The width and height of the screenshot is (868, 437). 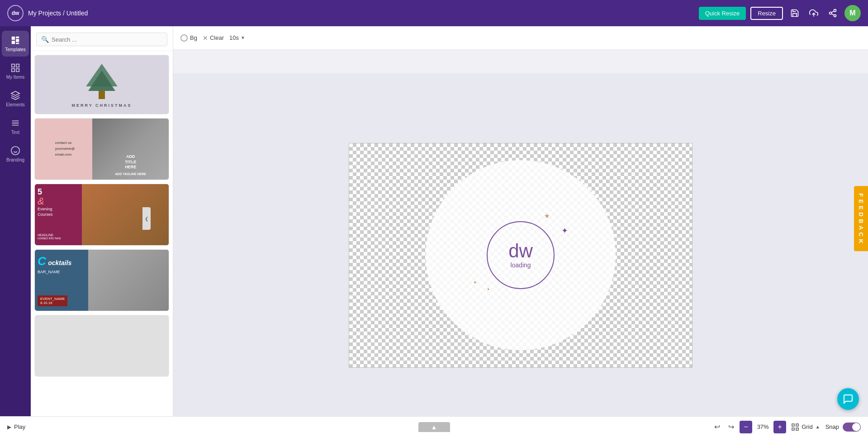 What do you see at coordinates (101, 105) in the screenshot?
I see `christmas-text: MERRY CHRISTMAS` at bounding box center [101, 105].